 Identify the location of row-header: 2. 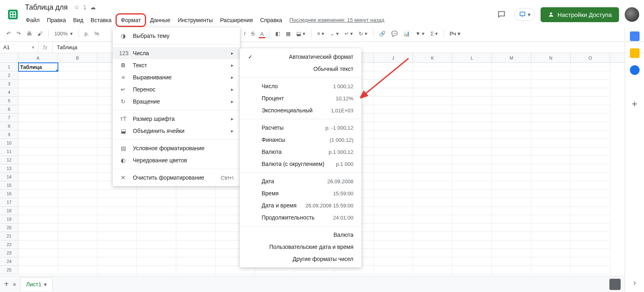
(9, 76).